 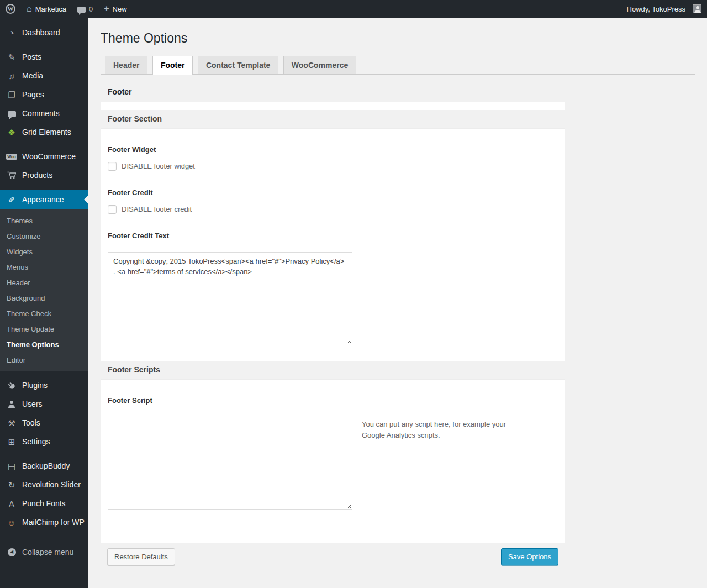 I want to click on submenu-item-themes: Themes, so click(x=44, y=221).